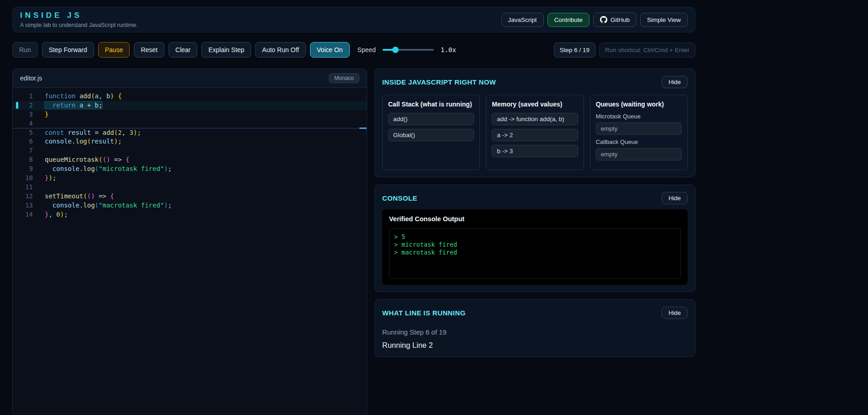  I want to click on code-text: console.log(result);, so click(83, 142).